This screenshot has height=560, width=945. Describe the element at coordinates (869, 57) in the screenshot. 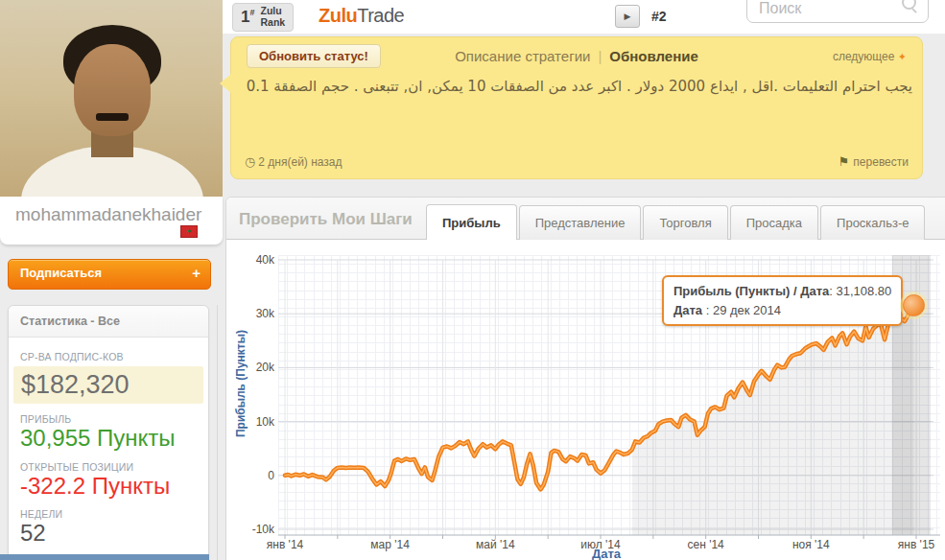

I see `next-status-link: следующее ✦` at that location.